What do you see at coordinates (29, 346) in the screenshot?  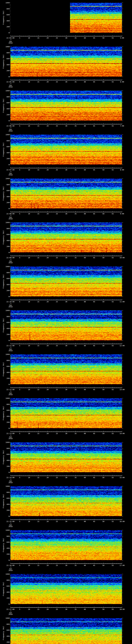 I see `x-axis-tick-label: 10` at bounding box center [29, 346].